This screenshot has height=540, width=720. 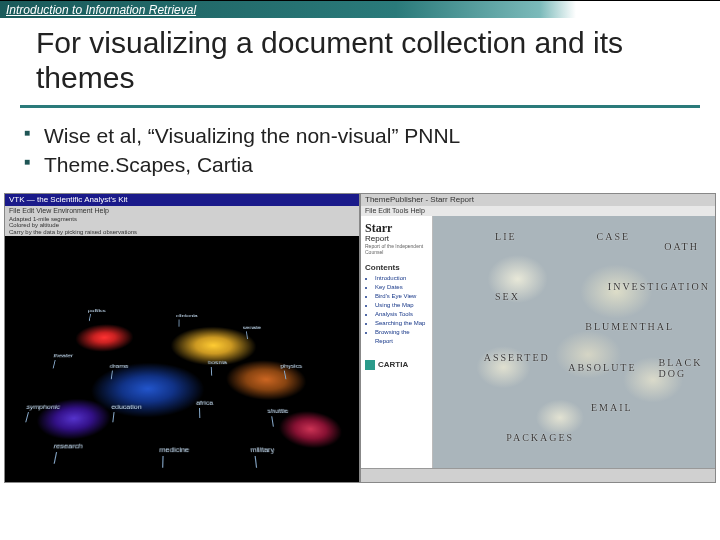 I want to click on map-keyword: OATH, so click(x=682, y=246).